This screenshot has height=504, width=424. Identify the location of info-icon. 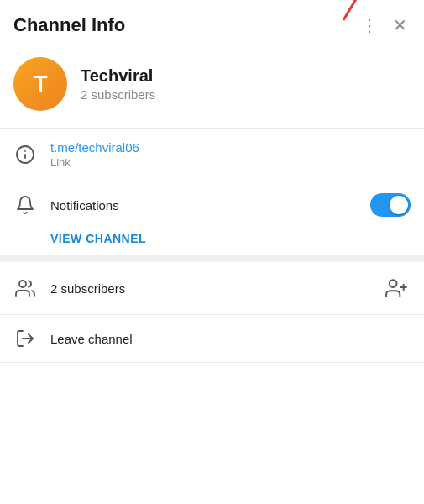
(25, 155).